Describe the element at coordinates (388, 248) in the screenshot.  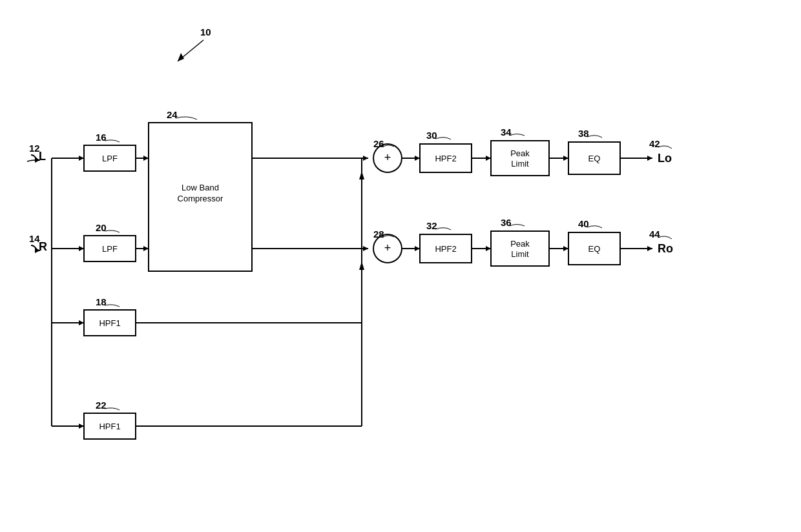
I see `sum-bot-plus: +` at that location.